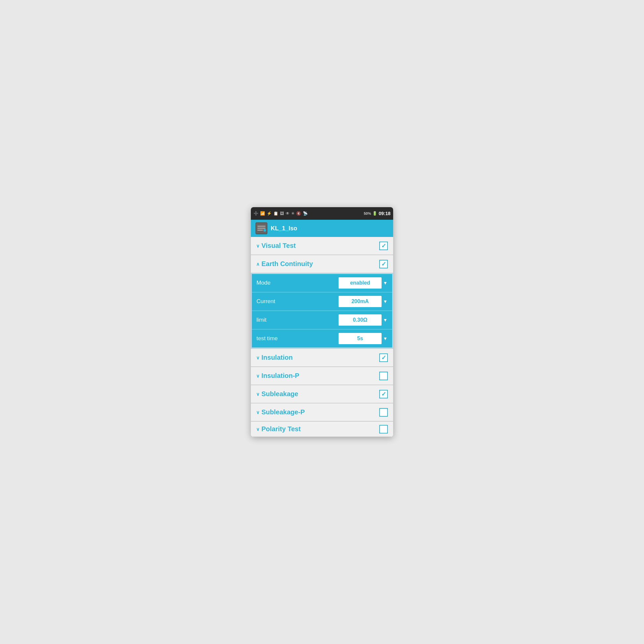 The width and height of the screenshot is (644, 644). I want to click on subleakage-chevron: ∨, so click(258, 394).